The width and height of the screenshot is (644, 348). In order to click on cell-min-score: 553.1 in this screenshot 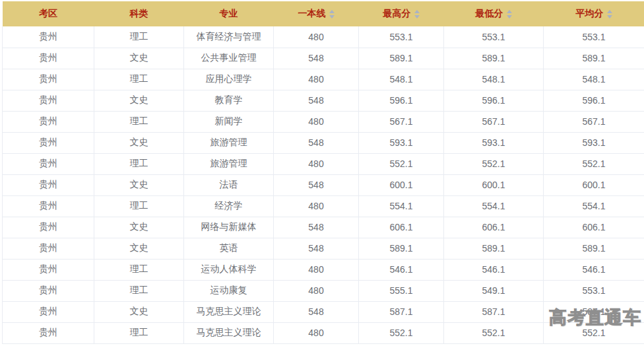, I will do `click(494, 37)`.